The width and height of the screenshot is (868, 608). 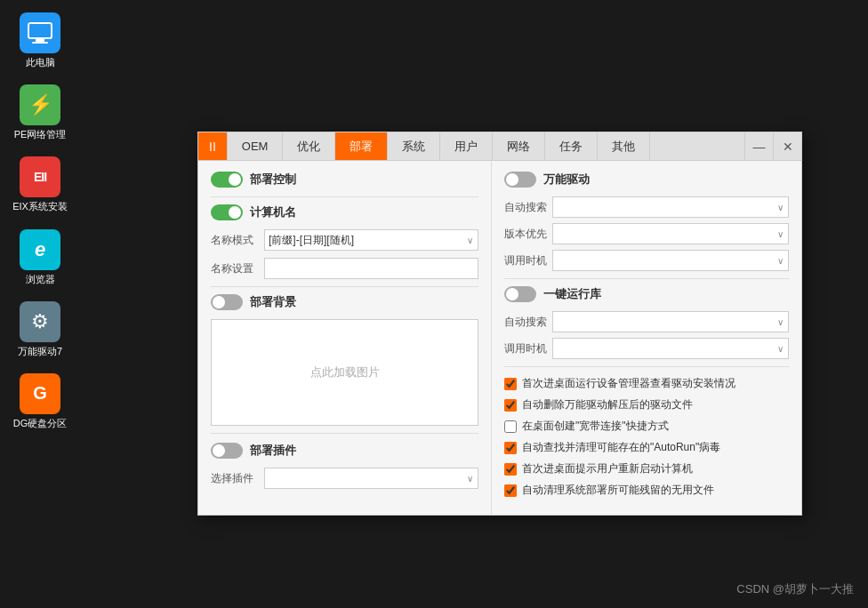 I want to click on partition-icon-label: DG硬盘分区, so click(x=41, y=423).